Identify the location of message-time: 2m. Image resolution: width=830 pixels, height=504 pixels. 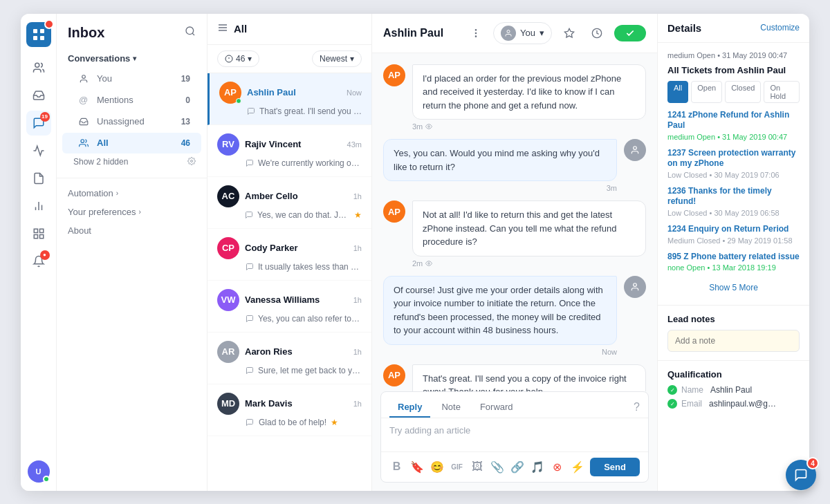
(418, 263).